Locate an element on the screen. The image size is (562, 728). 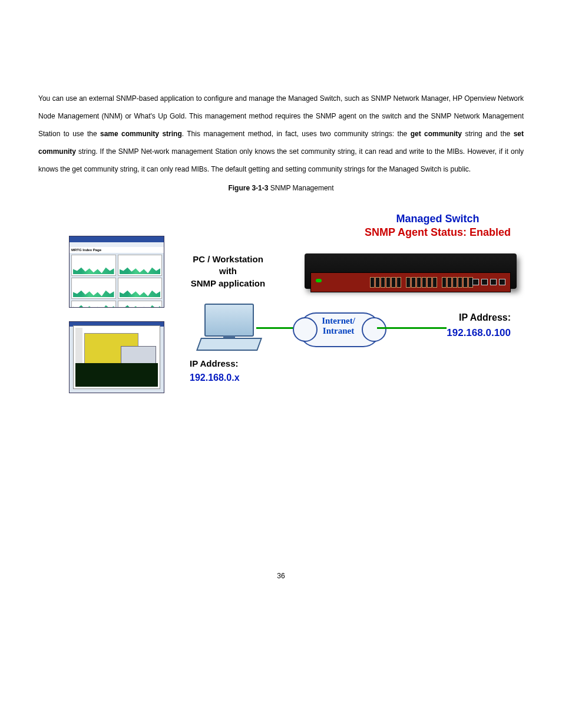
text: string and the is located at coordinates (488, 134).